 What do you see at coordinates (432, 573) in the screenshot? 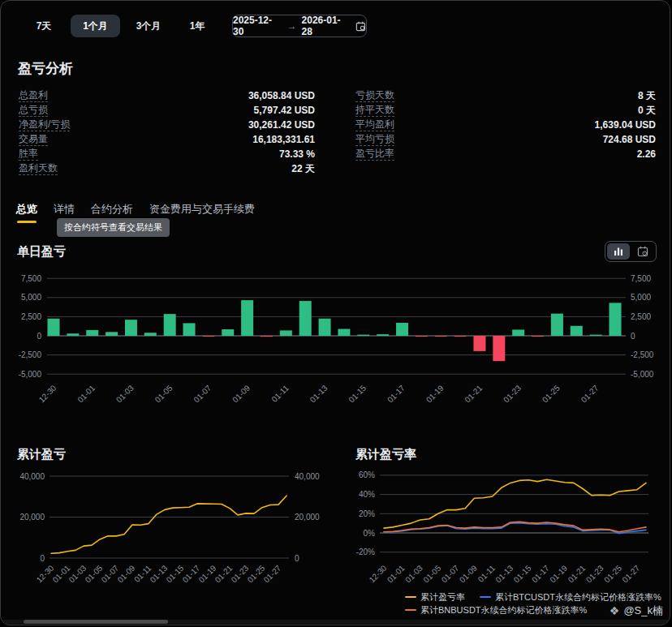
I see `x-tick-label: 01-05` at bounding box center [432, 573].